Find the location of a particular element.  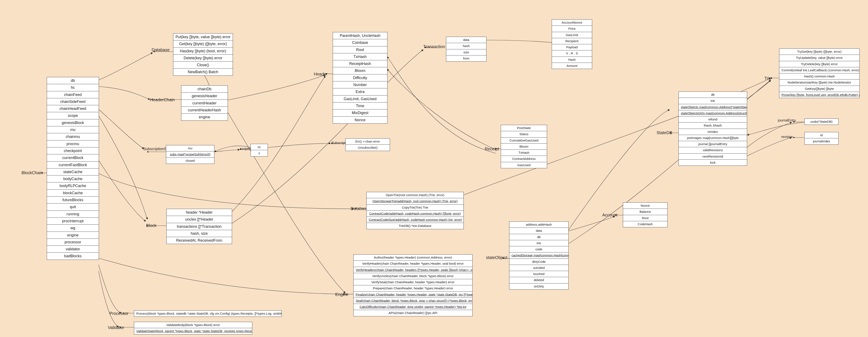

txdata-field: V , R , S is located at coordinates (572, 53).